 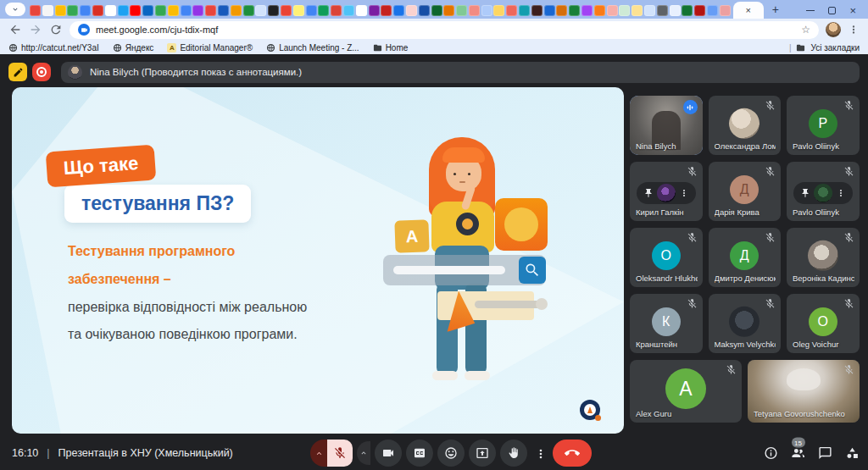 What do you see at coordinates (56, 30) in the screenshot?
I see `reload-icon` at bounding box center [56, 30].